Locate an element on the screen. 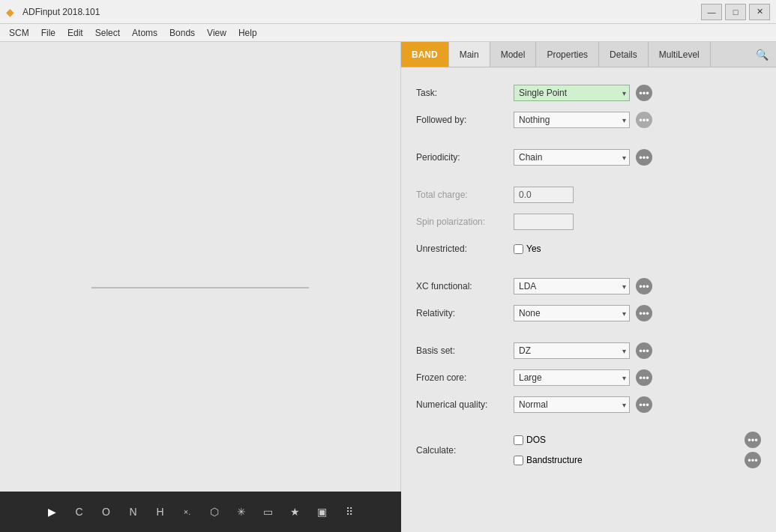 The height and width of the screenshot is (532, 776). menu-help: Help is located at coordinates (247, 33).